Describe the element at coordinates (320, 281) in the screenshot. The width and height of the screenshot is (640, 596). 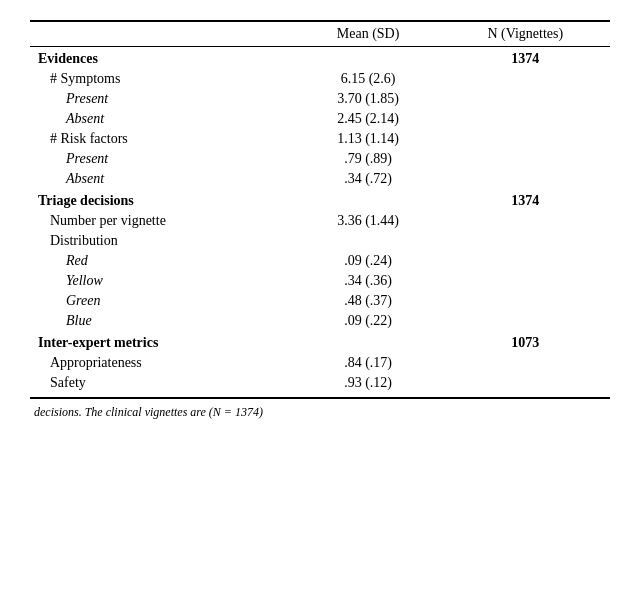
I see `table-row: Yellow.34 (.36)` at that location.